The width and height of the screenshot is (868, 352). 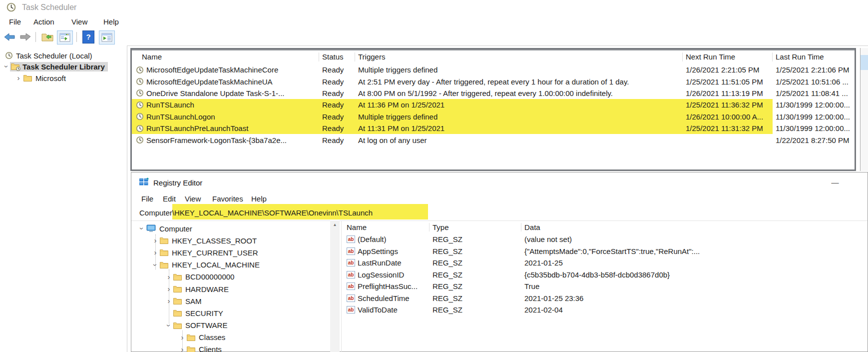 What do you see at coordinates (499, 182) in the screenshot?
I see `registry-editor-titlebar: Registry Editor —` at bounding box center [499, 182].